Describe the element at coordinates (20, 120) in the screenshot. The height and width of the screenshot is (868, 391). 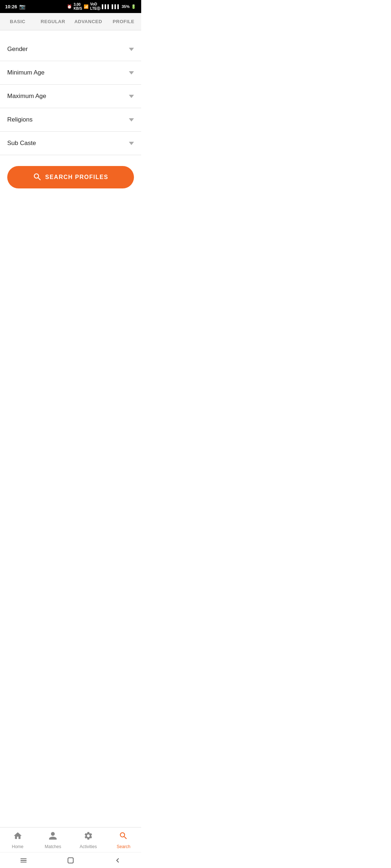
I see `religions-label: Religions` at that location.